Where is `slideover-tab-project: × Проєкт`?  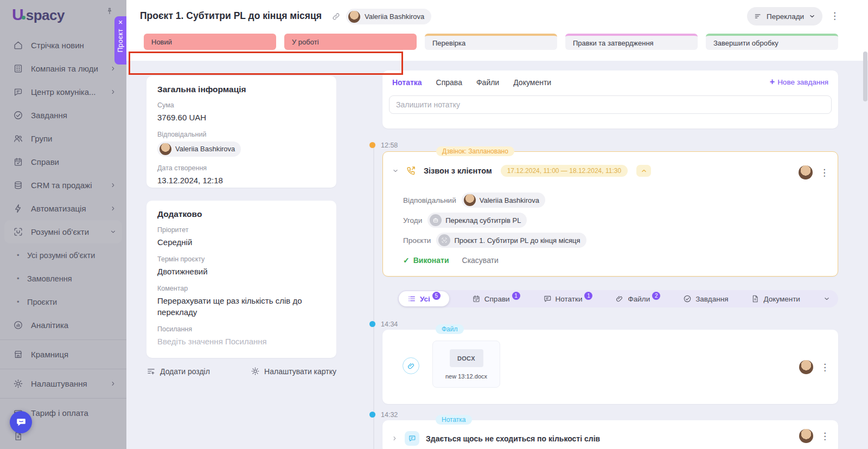 slideover-tab-project: × Проєкт is located at coordinates (120, 40).